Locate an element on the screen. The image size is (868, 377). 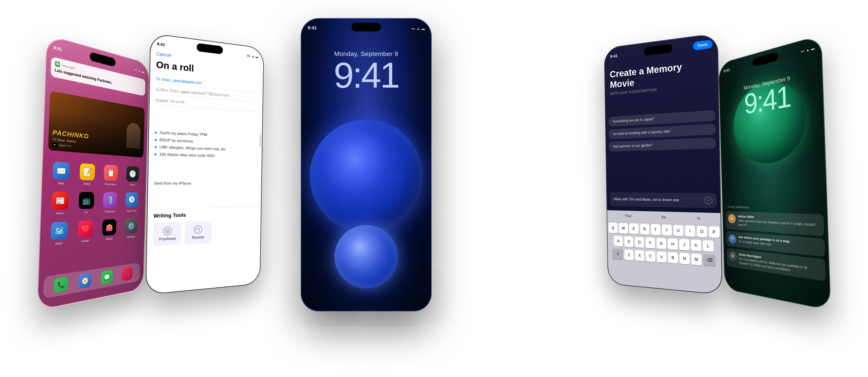
key-m: M is located at coordinates (696, 260).